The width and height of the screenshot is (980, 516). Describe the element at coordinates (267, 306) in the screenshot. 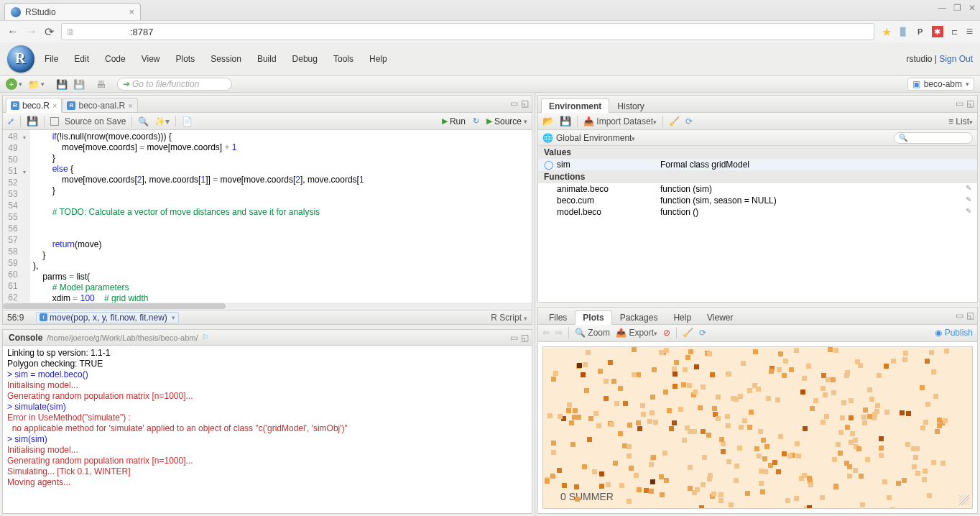

I see `horizontal-scrollbar` at that location.